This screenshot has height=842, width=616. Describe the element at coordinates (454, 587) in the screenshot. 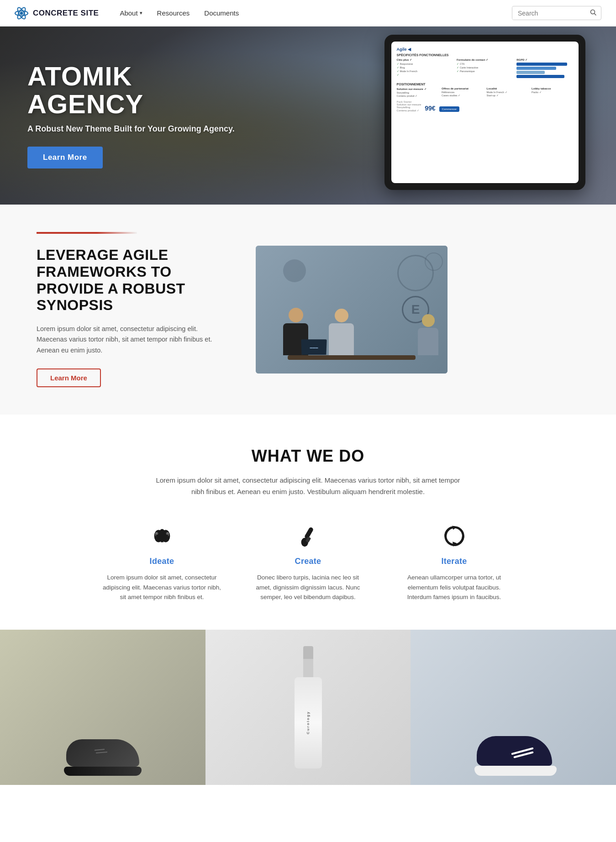

I see `feature-iterate-desc: Aenean ullamcorper urna tortor, ut eleme…` at that location.